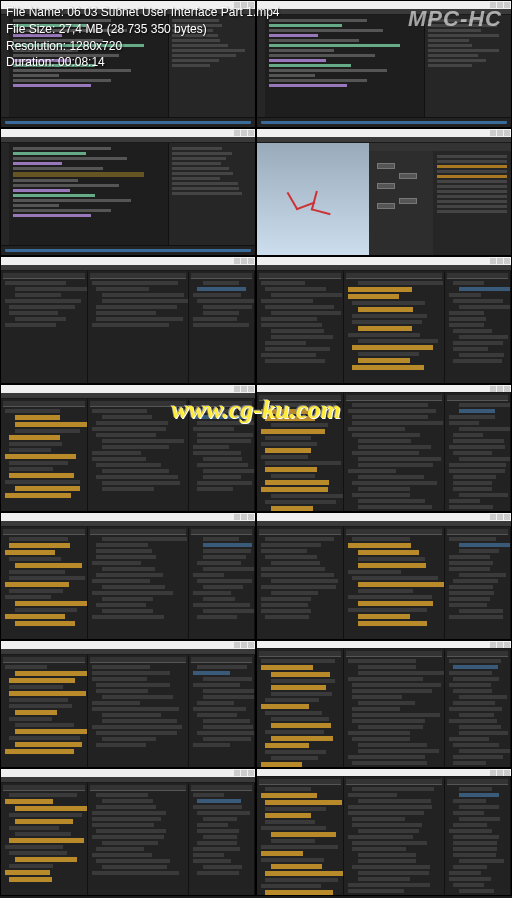 This screenshot has width=512, height=898. What do you see at coordinates (84, 194) in the screenshot?
I see `code-editor` at bounding box center [84, 194].